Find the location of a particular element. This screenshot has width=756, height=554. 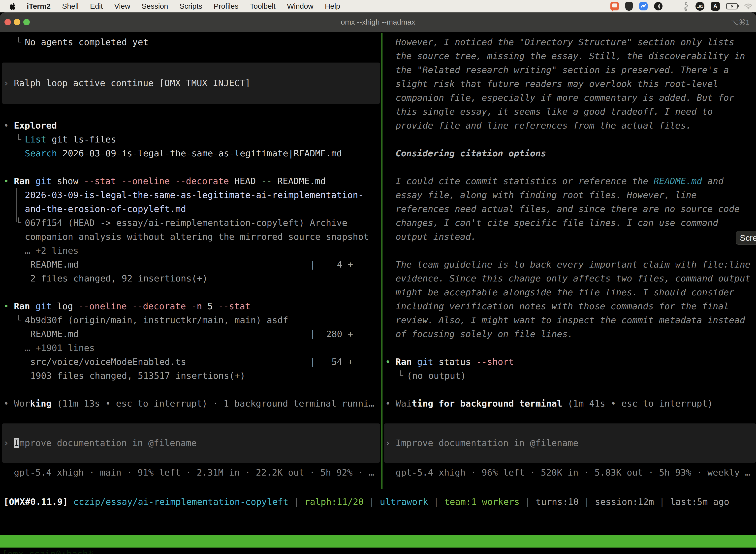

menu-item-scripts: Scripts is located at coordinates (191, 6).